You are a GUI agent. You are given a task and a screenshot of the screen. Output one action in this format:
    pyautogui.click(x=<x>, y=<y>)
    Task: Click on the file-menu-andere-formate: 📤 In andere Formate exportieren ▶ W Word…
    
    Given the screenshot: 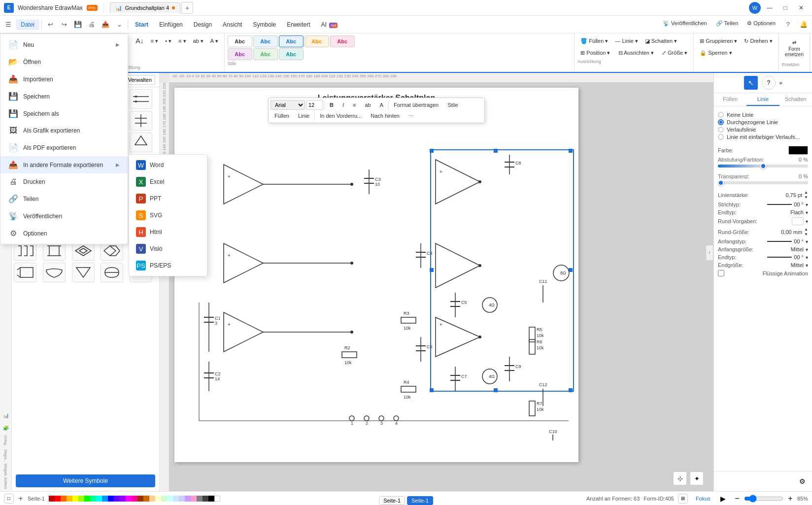 What is the action you would take?
    pyautogui.click(x=64, y=165)
    